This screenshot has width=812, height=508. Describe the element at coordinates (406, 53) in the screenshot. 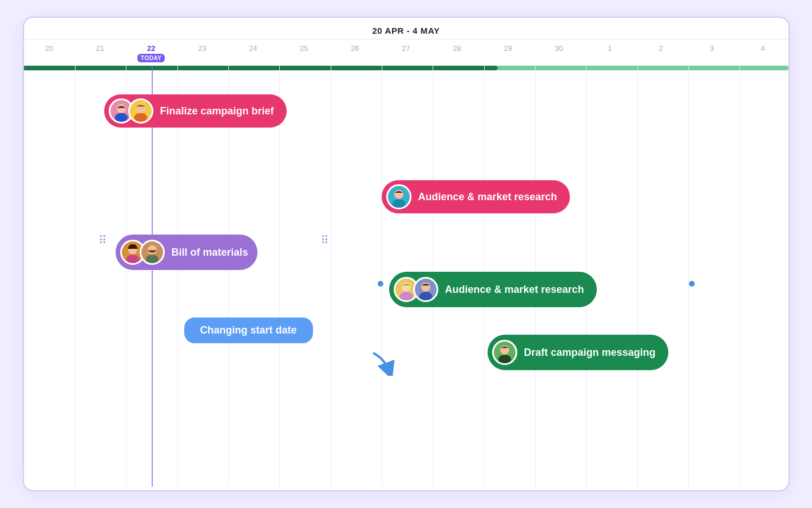

I see `date-row: 202122TODAY23242526272829301234` at that location.